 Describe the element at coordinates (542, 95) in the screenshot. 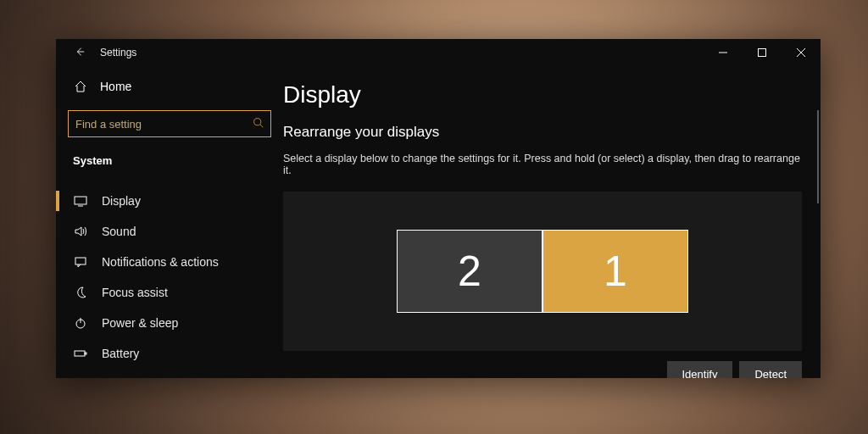

I see `page-title: Display` at that location.